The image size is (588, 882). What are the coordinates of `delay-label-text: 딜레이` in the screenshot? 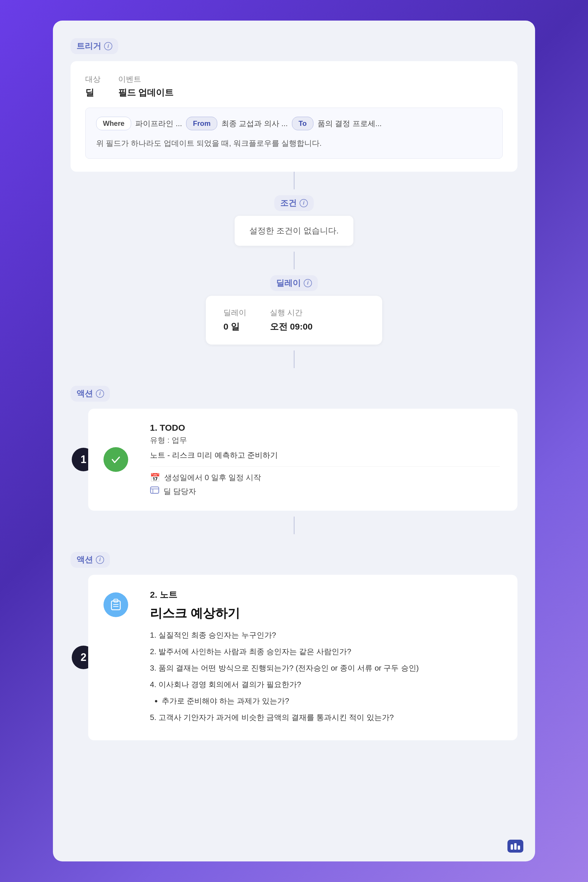 It's located at (288, 283).